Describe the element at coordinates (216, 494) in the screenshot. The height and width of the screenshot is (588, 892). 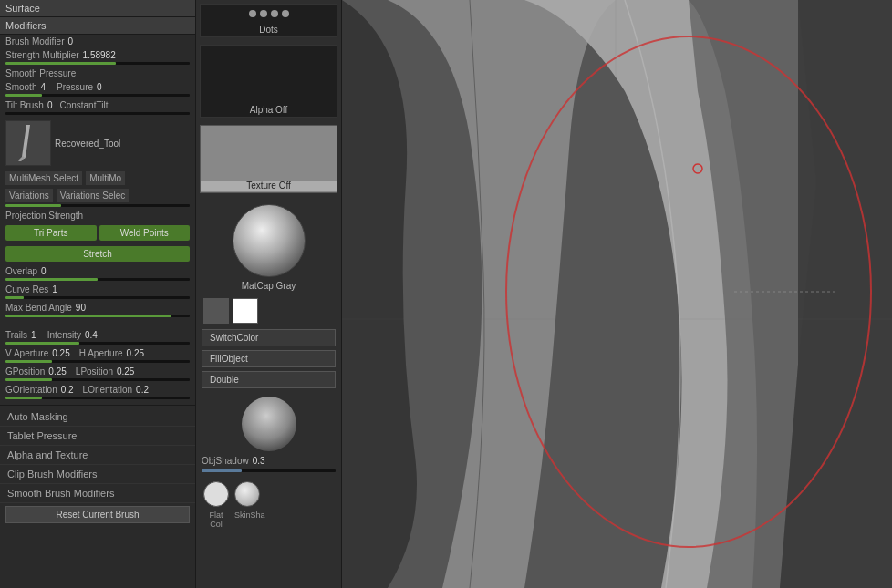
I see `flat-color-swatch` at that location.